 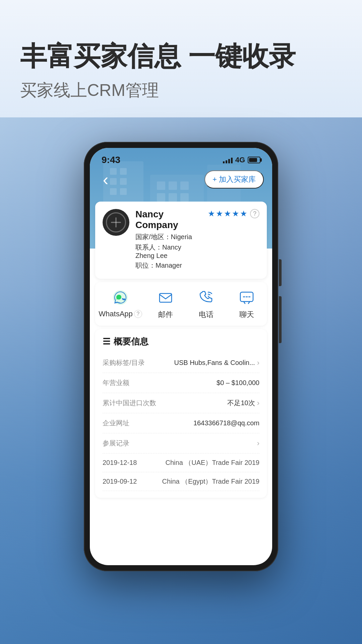 I want to click on company-country: 国家/地区：Nigeria, so click(x=169, y=237).